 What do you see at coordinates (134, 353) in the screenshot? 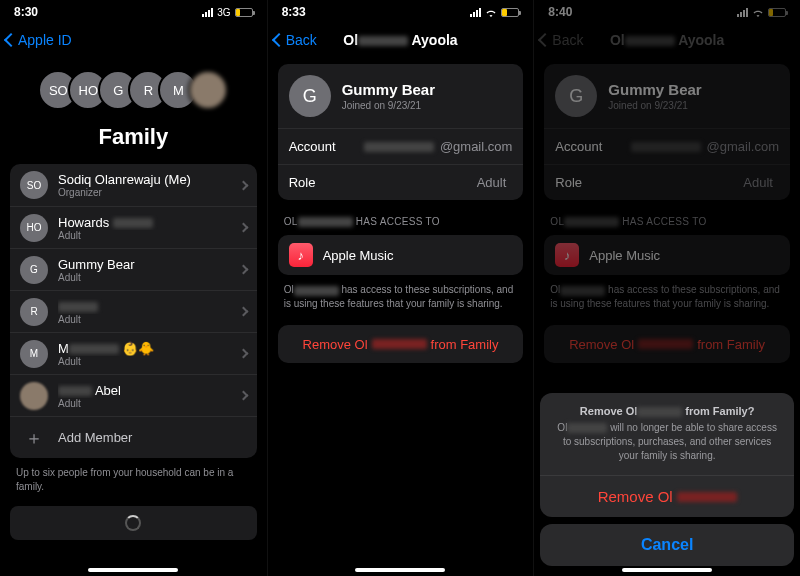
I see `member-row: M M 👶🐥Adult` at bounding box center [134, 353].